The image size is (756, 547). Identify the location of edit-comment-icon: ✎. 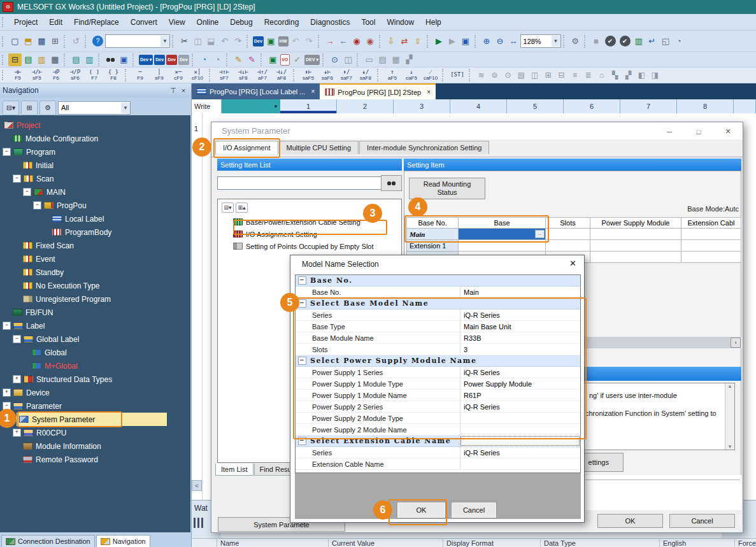
(238, 60).